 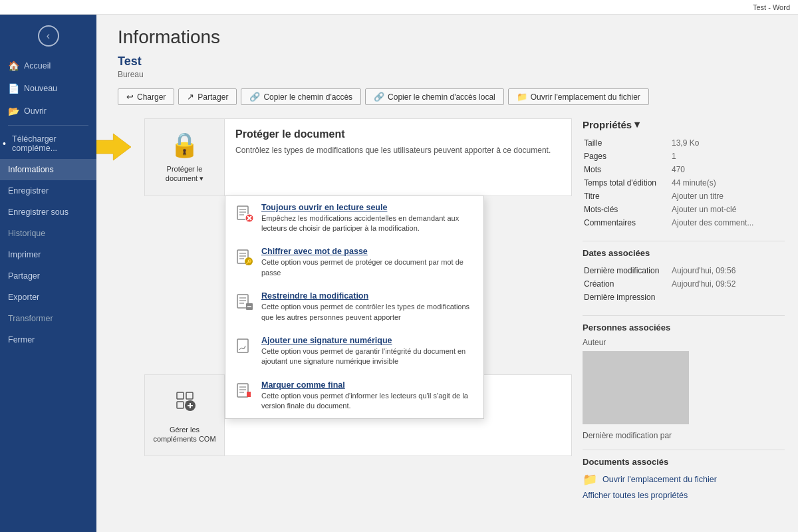 I want to click on sidebar-item-fermer: Fermer, so click(x=48, y=340).